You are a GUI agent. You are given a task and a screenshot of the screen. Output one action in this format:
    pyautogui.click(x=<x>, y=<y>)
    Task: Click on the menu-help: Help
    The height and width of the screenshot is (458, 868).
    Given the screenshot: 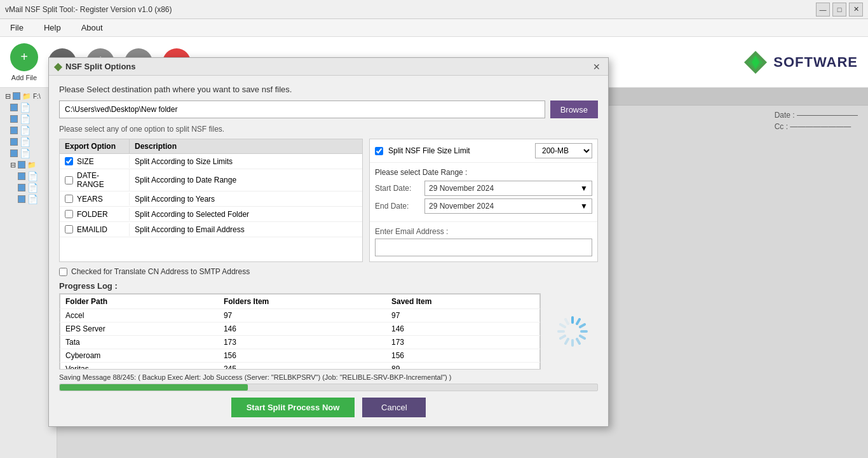 What is the action you would take?
    pyautogui.click(x=52, y=28)
    